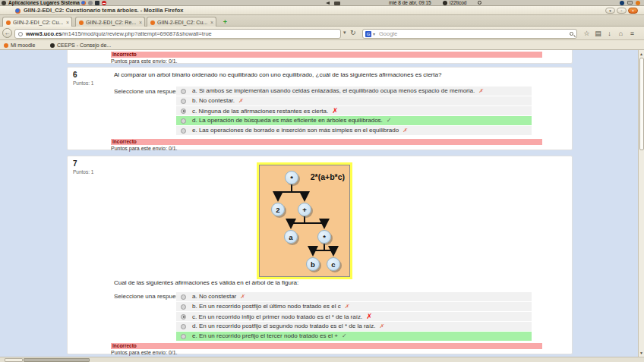 The image size is (644, 362). Describe the element at coordinates (353, 33) in the screenshot. I see `reload-icon: ↻` at that location.